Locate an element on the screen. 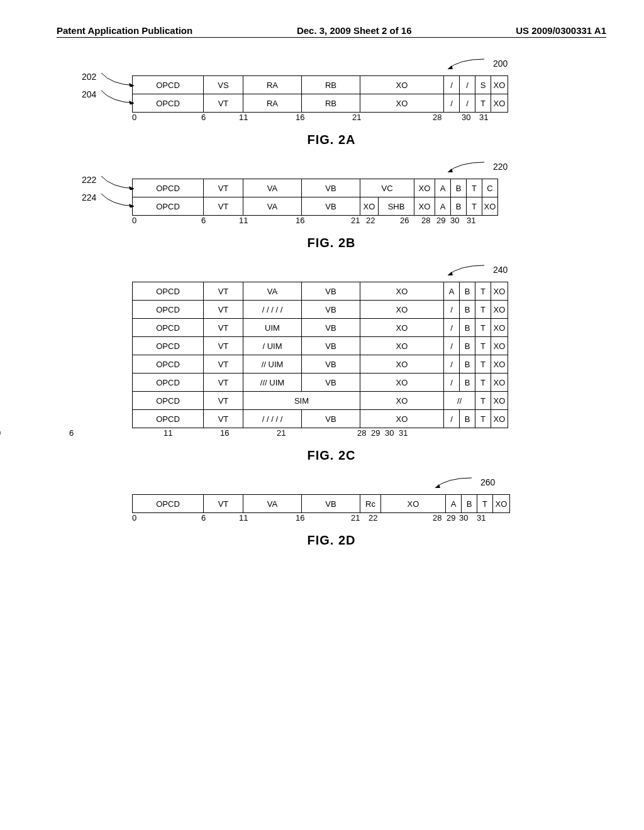 The height and width of the screenshot is (830, 644). figure-2d: 260 OPCD VT VA VB Rc XO A B T XO 0 6 11 … is located at coordinates (331, 521).